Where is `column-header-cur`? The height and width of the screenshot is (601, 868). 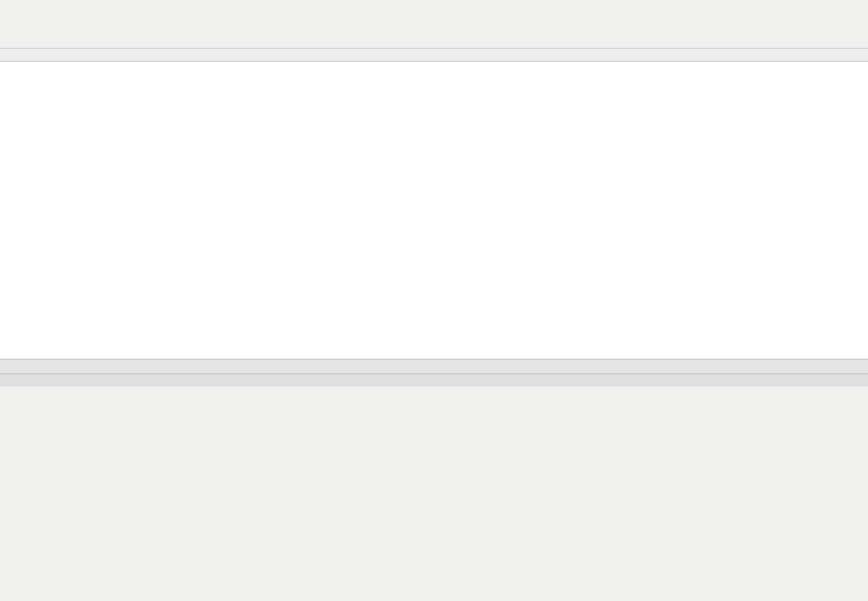
column-header-cur is located at coordinates (368, 55).